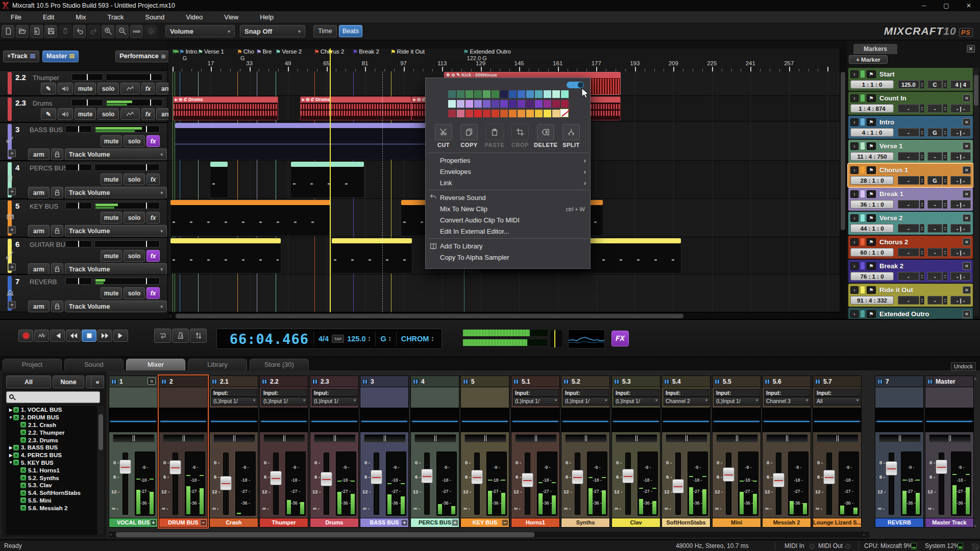 Image resolution: width=980 pixels, height=551 pixels. Describe the element at coordinates (415, 339) in the screenshot. I see `scale-mode: CHROM` at that location.